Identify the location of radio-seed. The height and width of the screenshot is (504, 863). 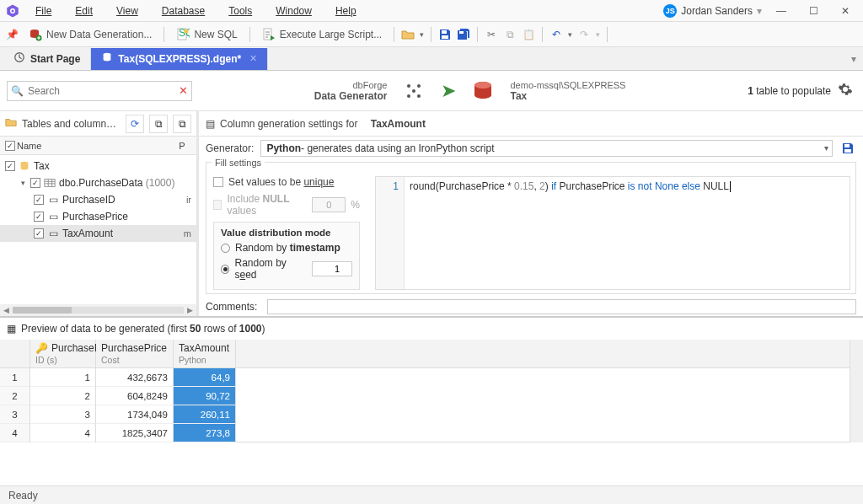
(225, 270).